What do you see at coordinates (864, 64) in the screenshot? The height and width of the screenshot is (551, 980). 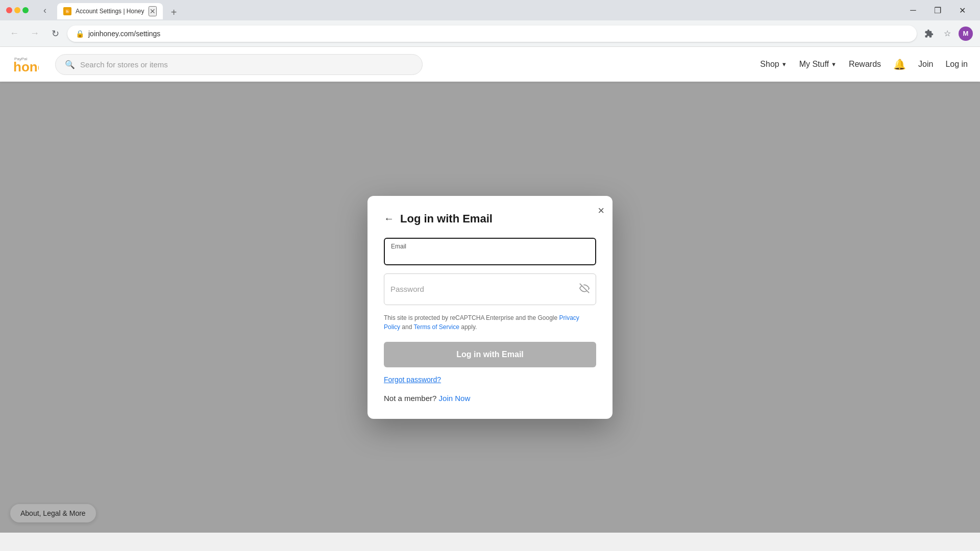 I see `nav-links: Shop ▼ My Stuff ▼ Rewards 🔔 Join Log in` at bounding box center [864, 64].